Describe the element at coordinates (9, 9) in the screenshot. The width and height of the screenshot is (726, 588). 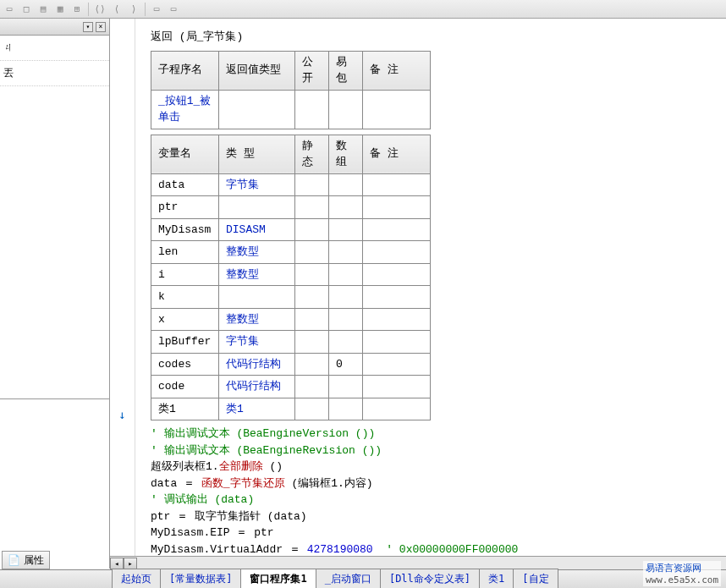
I see `tb-icon-1: ▭` at that location.